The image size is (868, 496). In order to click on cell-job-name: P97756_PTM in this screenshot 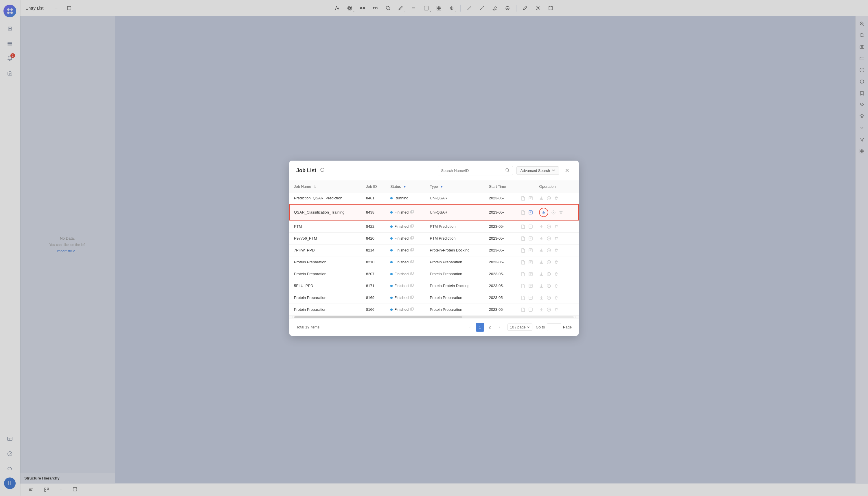, I will do `click(326, 238)`.